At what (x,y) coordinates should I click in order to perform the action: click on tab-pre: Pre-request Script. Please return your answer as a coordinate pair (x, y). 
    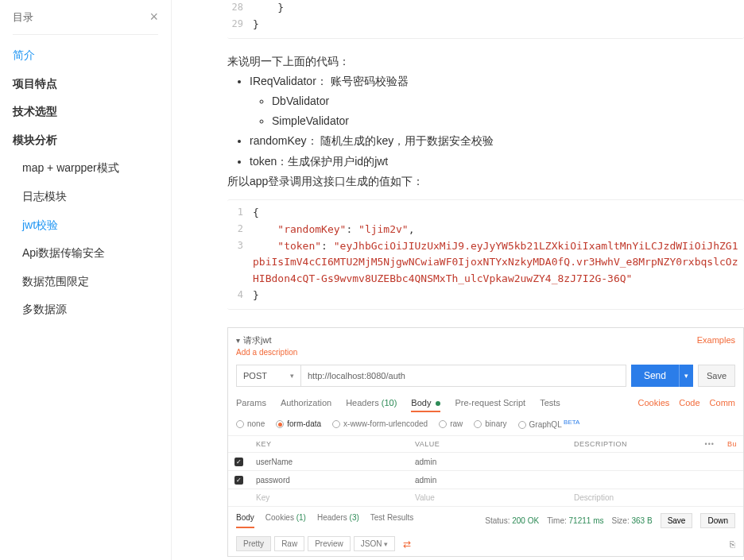
    Looking at the image, I should click on (490, 405).